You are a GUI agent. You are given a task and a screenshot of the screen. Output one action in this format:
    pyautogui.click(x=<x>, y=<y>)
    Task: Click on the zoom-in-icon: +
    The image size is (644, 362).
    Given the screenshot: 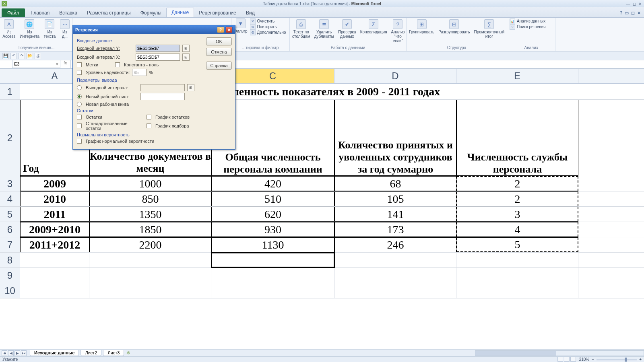 What is the action you would take?
    pyautogui.click(x=640, y=360)
    